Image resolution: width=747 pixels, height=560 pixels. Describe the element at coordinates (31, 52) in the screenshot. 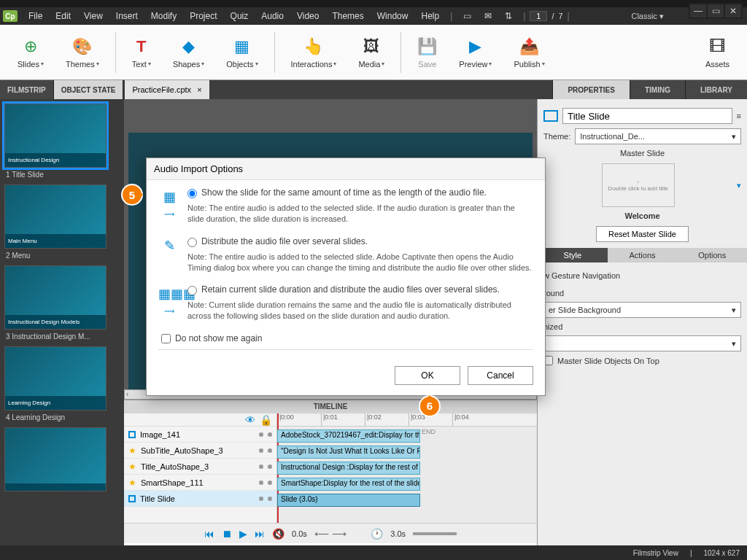

I see `ribbon-slides: ⊕Slides` at that location.